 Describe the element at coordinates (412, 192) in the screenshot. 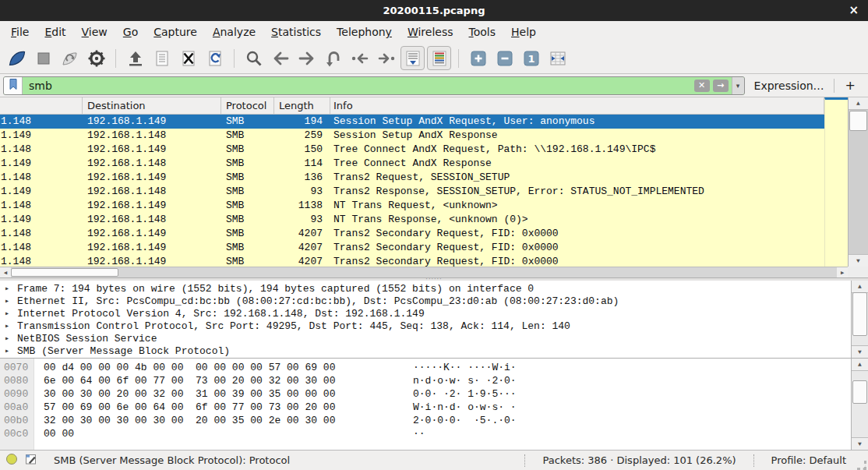

I see `packet-row: 1.149192.168.1.148SMB93Trans2 Response, …` at that location.